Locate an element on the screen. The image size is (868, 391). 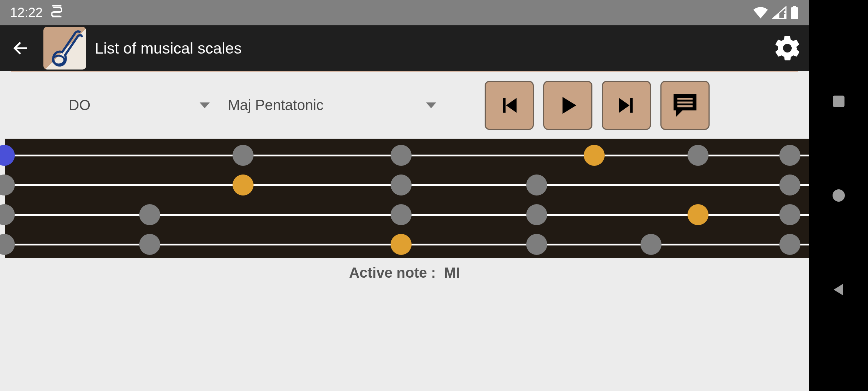
note-select-value: DO is located at coordinates (80, 105).